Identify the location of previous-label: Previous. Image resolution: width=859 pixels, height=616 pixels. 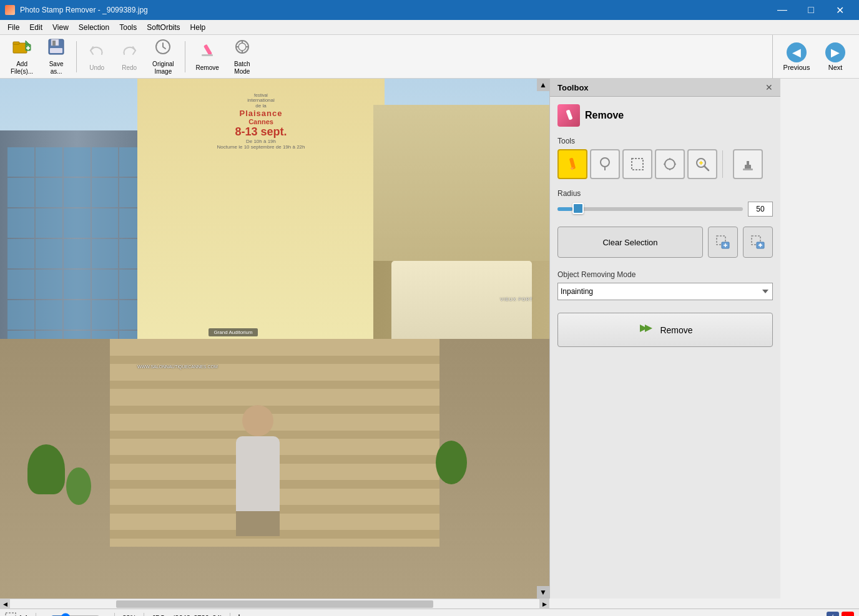
(797, 67).